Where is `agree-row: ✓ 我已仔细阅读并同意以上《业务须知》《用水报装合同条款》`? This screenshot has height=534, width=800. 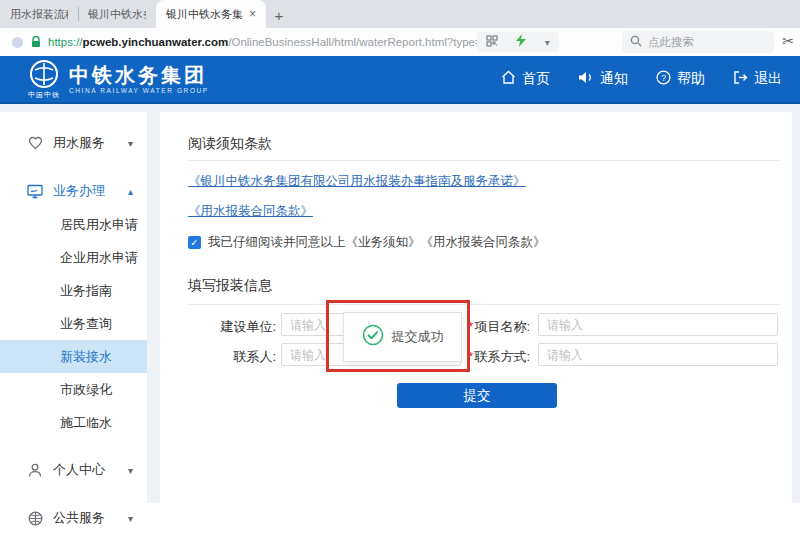 agree-row: ✓ 我已仔细阅读并同意以上《业务须知》《用水报装合同条款》 is located at coordinates (367, 242).